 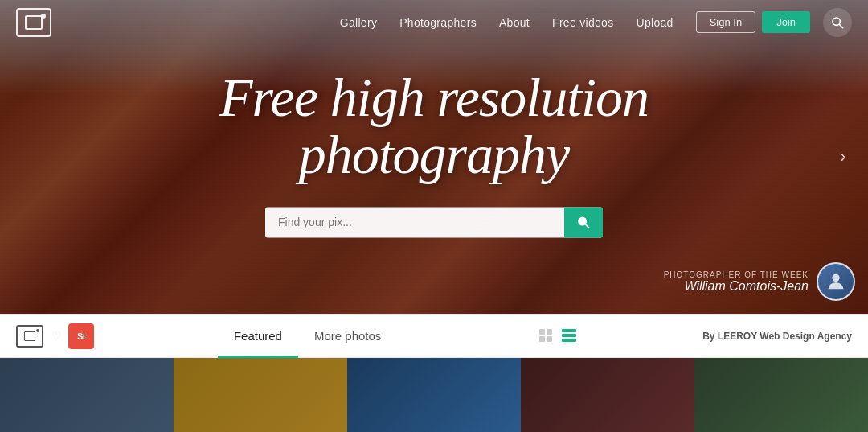 What do you see at coordinates (434, 336) in the screenshot?
I see `bottom-bar-top: ♡ St Featured More photos` at bounding box center [434, 336].